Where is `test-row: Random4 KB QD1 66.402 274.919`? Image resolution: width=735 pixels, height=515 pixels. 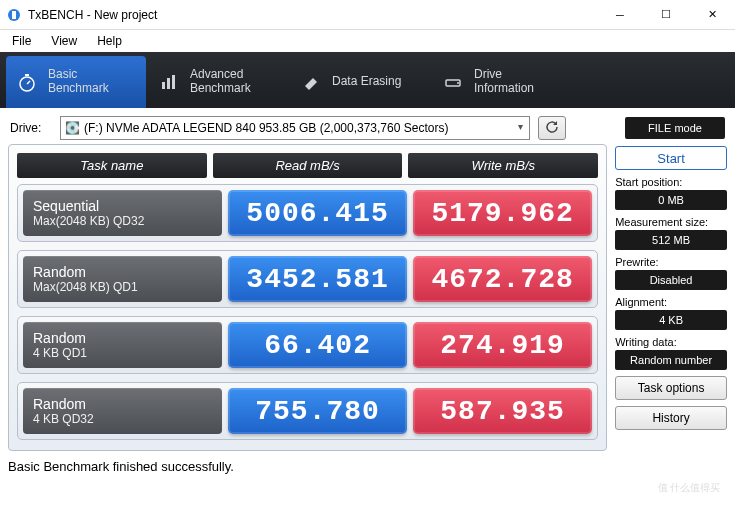 test-row: Random4 KB QD1 66.402 274.919 is located at coordinates (308, 345).